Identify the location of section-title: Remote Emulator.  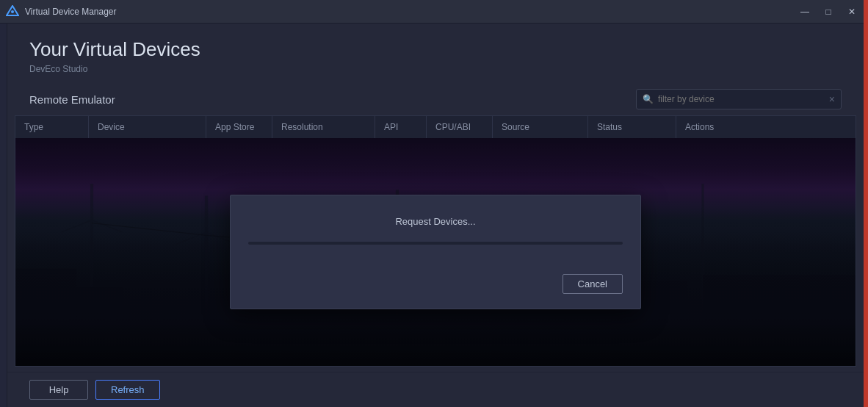
(72, 100).